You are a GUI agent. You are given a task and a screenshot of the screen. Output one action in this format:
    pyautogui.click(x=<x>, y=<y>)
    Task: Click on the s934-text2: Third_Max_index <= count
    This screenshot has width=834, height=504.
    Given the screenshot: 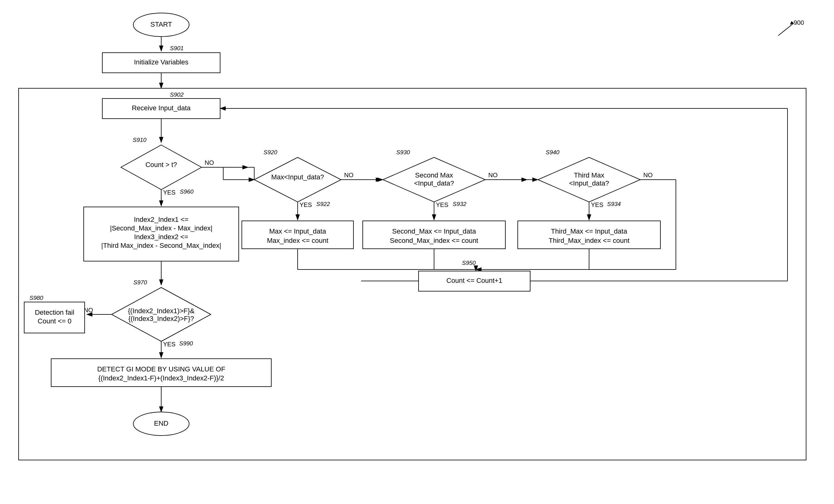 What is the action you would take?
    pyautogui.click(x=589, y=241)
    